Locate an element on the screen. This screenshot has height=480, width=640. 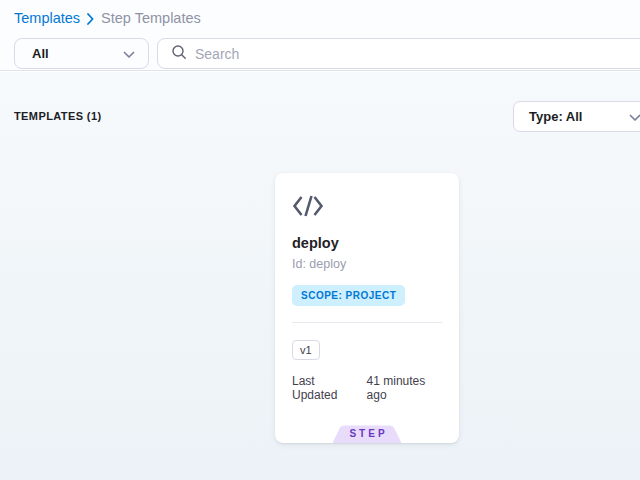
last-updated-value: 41 minutes ago is located at coordinates (404, 388).